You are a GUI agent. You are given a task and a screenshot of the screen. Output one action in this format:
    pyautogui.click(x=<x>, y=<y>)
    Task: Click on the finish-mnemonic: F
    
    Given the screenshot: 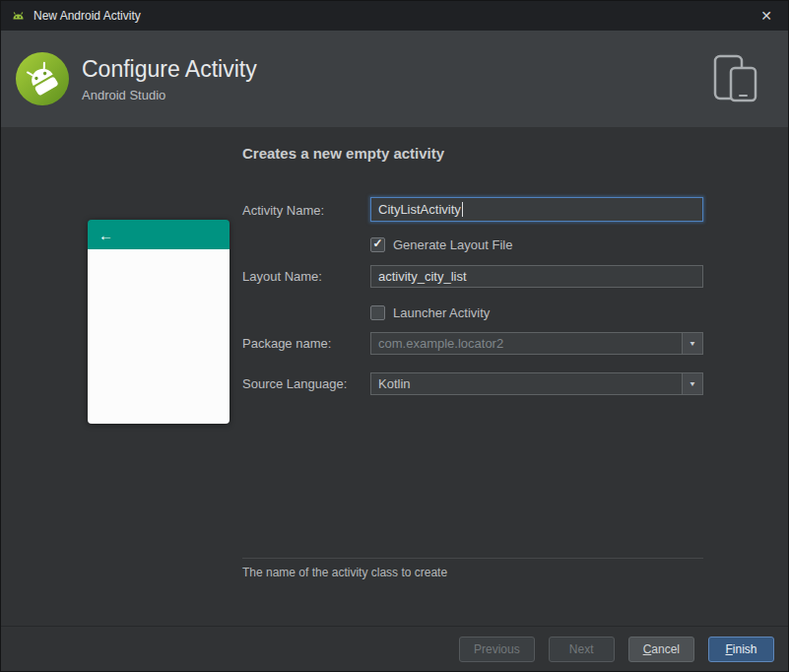 What is the action you would take?
    pyautogui.click(x=729, y=649)
    